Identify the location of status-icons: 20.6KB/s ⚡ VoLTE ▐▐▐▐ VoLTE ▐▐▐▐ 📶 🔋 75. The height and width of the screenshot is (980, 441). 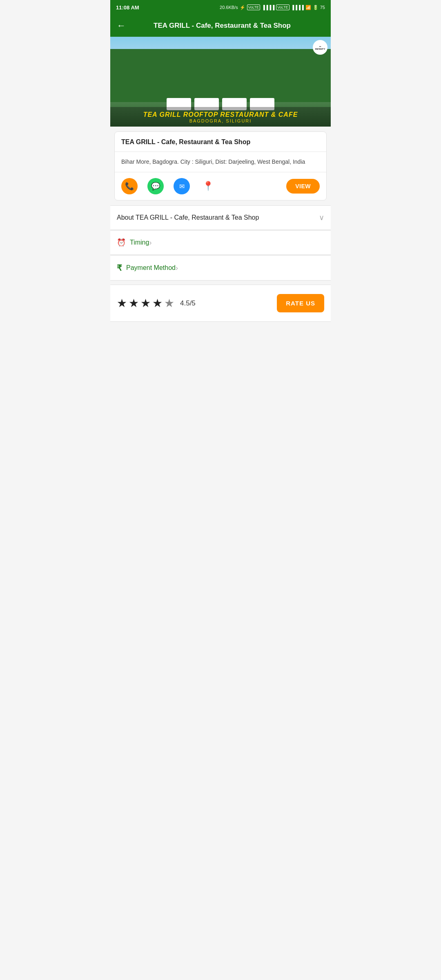
(272, 7).